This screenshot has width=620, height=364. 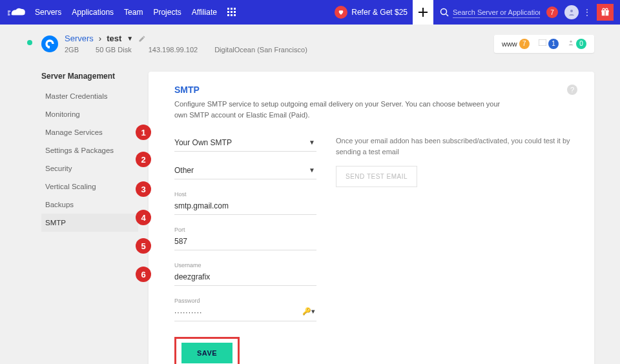 What do you see at coordinates (232, 12) in the screenshot?
I see `grid-icon` at bounding box center [232, 12].